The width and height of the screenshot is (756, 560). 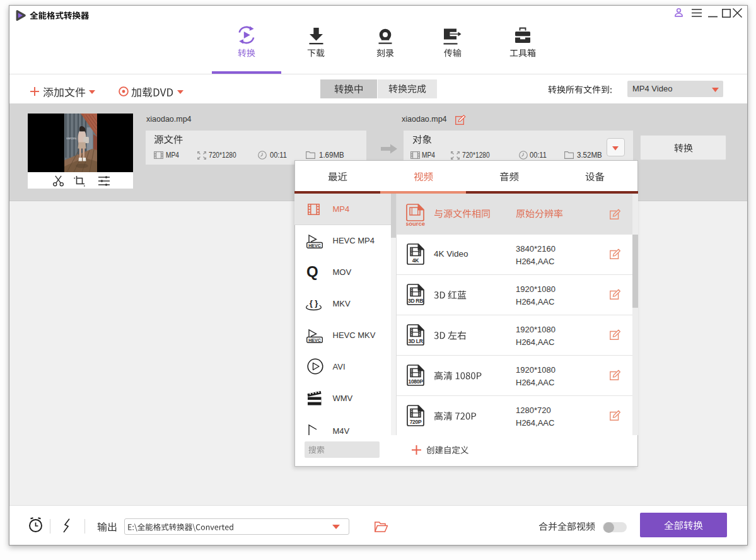 I want to click on svg-text: 3D RB, so click(x=416, y=301).